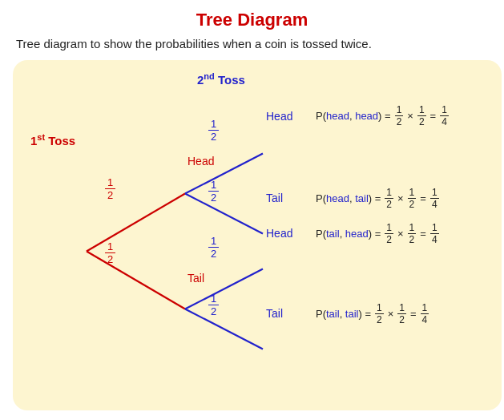 This screenshot has height=420, width=504. What do you see at coordinates (274, 198) in the screenshot?
I see `outcome-ht: Tail` at bounding box center [274, 198].